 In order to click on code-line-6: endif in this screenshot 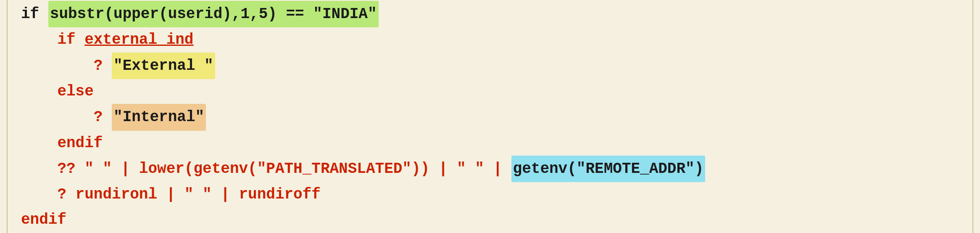, I will do `click(490, 143)`.